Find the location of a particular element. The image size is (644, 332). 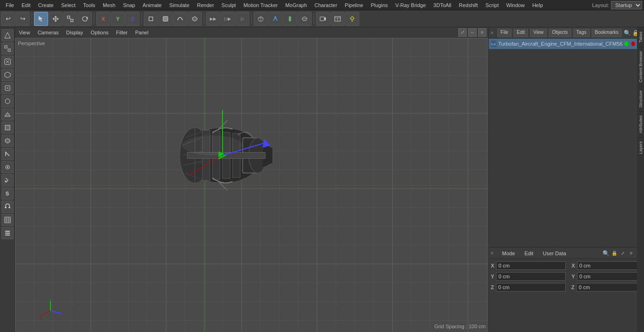

cube-button is located at coordinates (261, 19).